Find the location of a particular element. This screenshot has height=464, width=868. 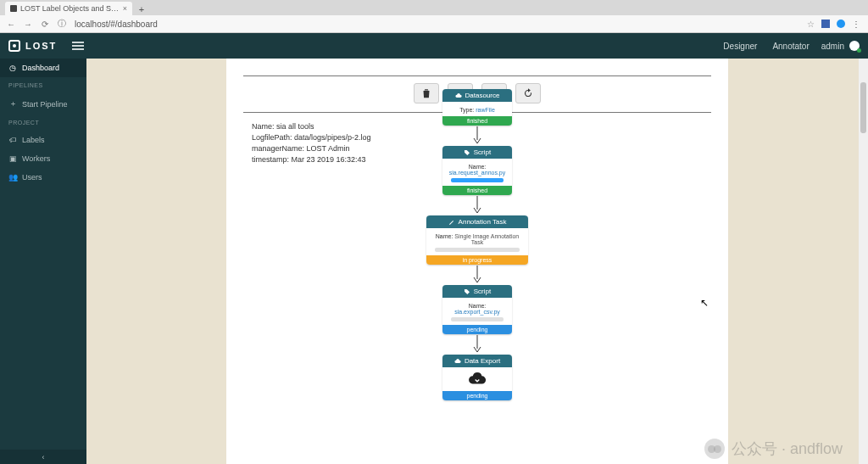

bookmark-star-icon: ☆ is located at coordinates (810, 24).